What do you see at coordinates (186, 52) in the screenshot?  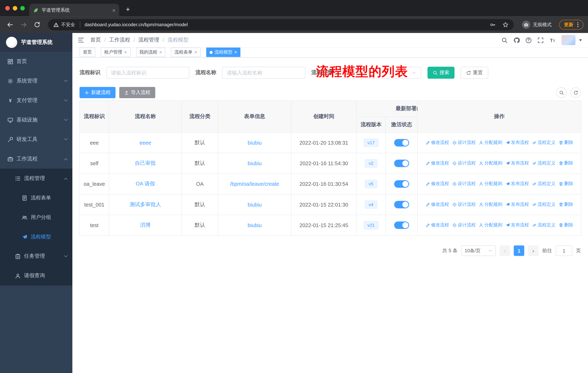 I see `view-tag-process-form: 流程表单×` at bounding box center [186, 52].